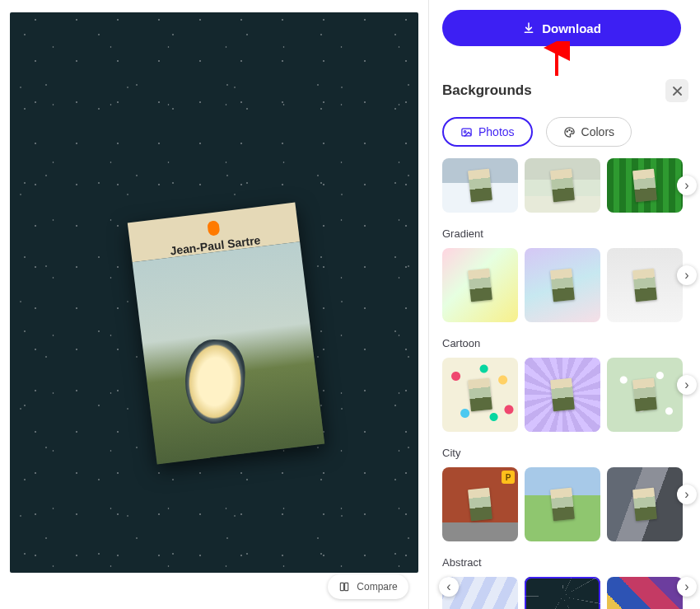 This screenshot has height=609, width=700. What do you see at coordinates (449, 587) in the screenshot?
I see `category-abstract-prev: ‹` at bounding box center [449, 587].